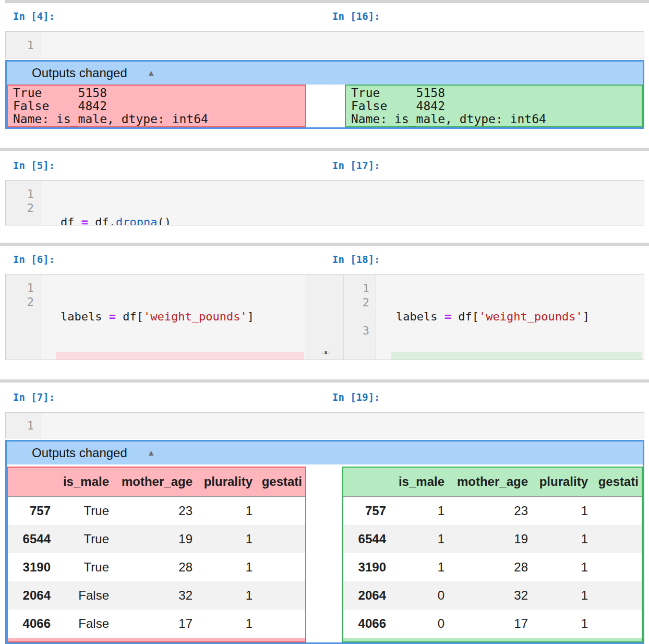  What do you see at coordinates (157, 624) in the screenshot?
I see `table-row: 4066False171` at bounding box center [157, 624].